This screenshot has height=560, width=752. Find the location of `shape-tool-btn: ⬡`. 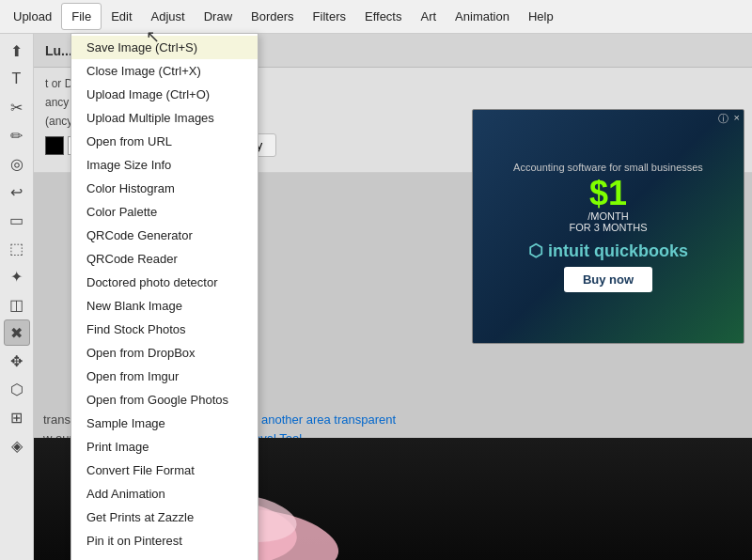

shape-tool-btn: ⬡ is located at coordinates (17, 389).